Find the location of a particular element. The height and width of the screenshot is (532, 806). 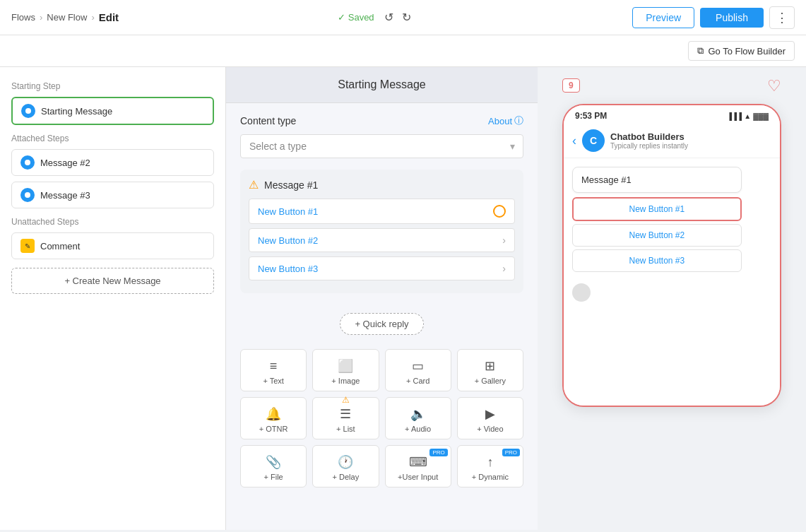

phone-button-2: New Button #2 is located at coordinates (657, 235).